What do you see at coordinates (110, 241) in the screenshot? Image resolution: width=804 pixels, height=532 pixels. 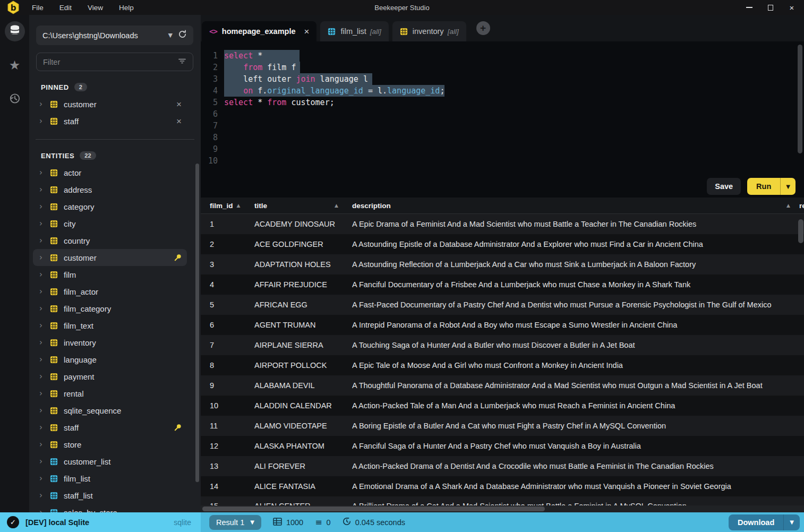 I see `sidebar-item-country: ›country` at bounding box center [110, 241].